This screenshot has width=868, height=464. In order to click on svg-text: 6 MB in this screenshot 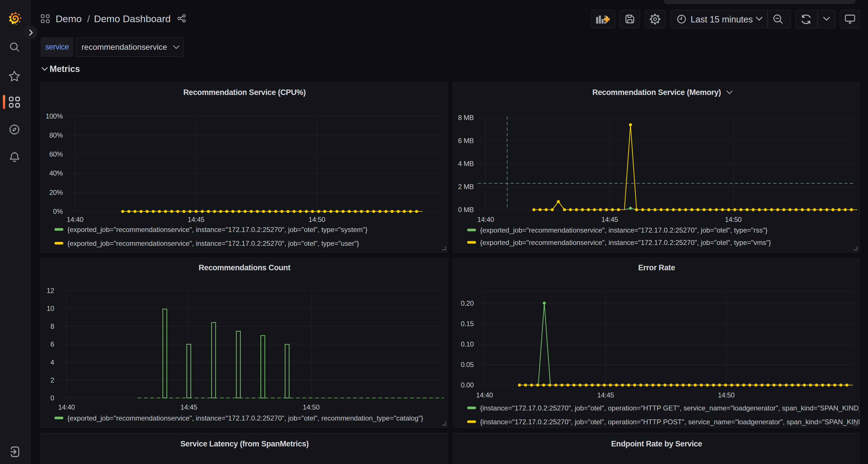, I will do `click(466, 141)`.